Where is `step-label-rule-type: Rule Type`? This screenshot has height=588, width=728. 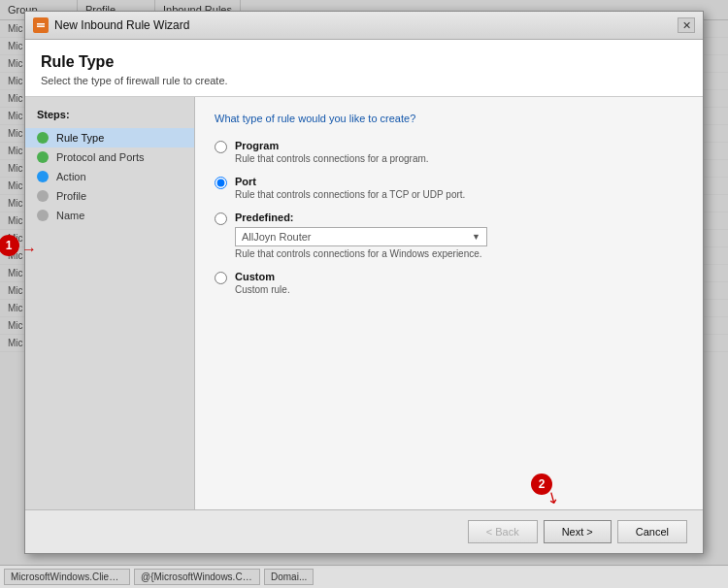 step-label-rule-type: Rule Type is located at coordinates (80, 138).